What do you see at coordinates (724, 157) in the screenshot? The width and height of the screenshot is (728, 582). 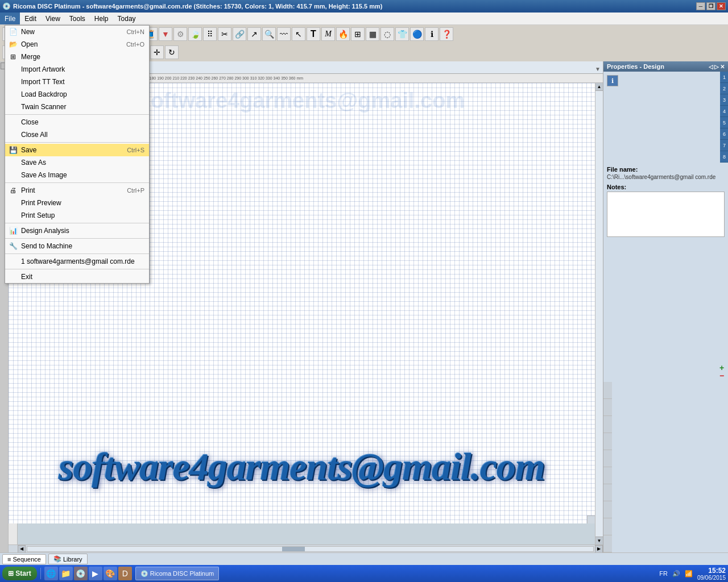 I see `side-btn-8: 8` at bounding box center [724, 157].